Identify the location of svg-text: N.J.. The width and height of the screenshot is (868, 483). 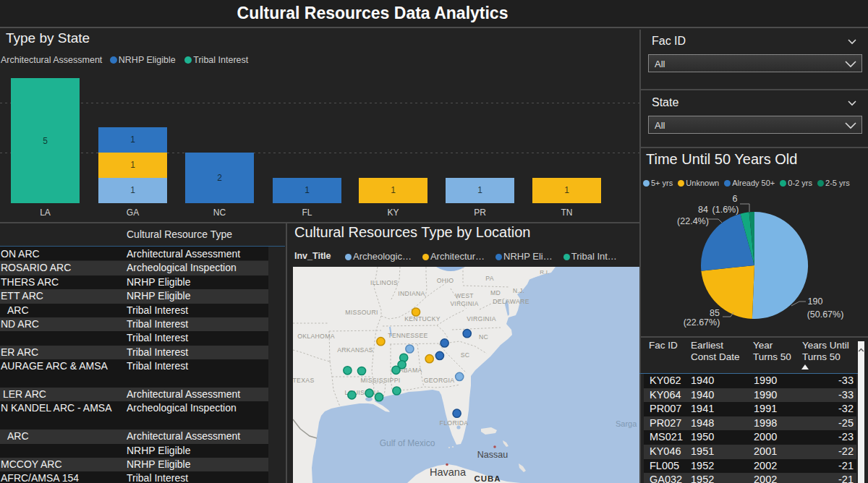
(519, 291).